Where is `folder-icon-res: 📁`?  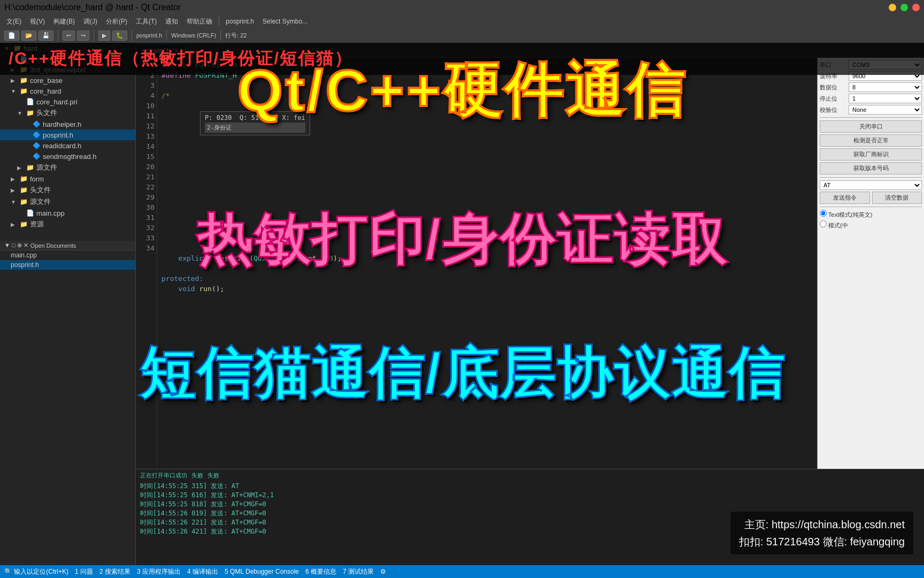 folder-icon-res: 📁 is located at coordinates (24, 224).